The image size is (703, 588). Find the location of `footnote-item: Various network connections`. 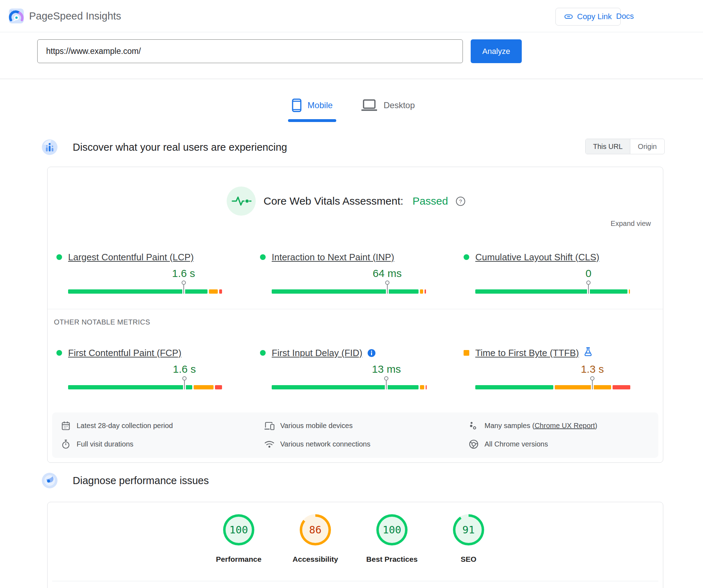

footnote-item: Various network connections is located at coordinates (317, 444).